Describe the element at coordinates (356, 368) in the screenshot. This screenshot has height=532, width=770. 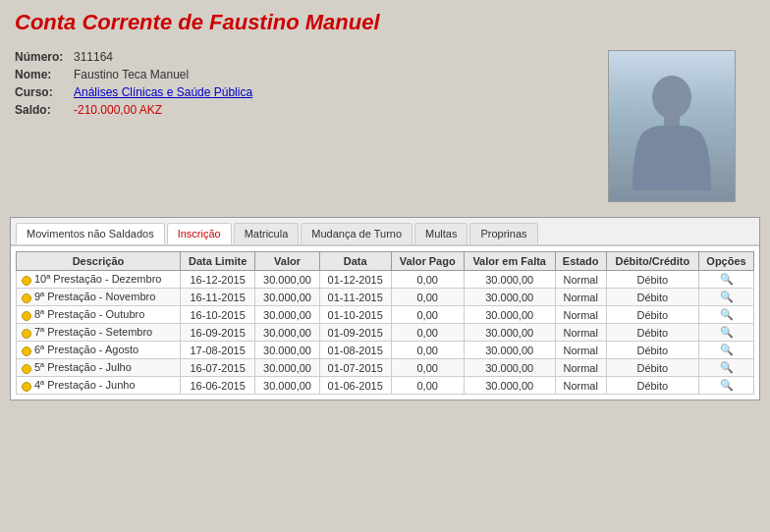
I see `cell-data: 01-07-2015` at that location.